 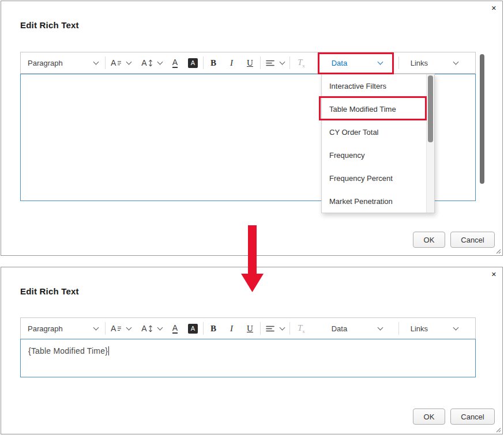 I want to click on dialog-scrollbar-thumb, so click(x=482, y=119).